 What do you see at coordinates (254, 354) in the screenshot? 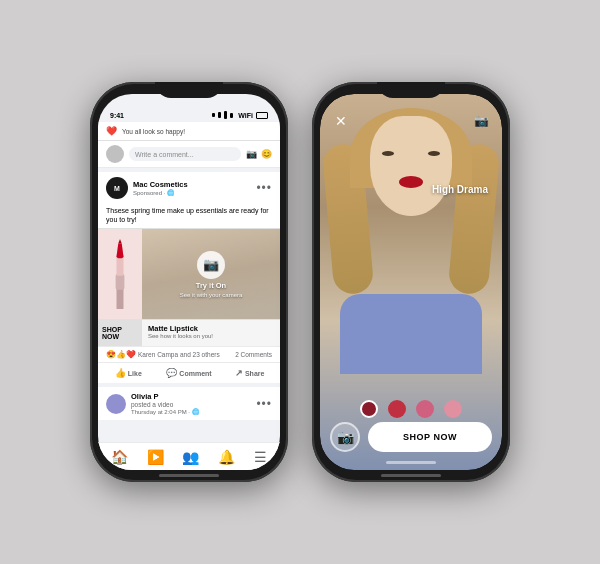
I see `comments-count: 2 Comments` at bounding box center [254, 354].